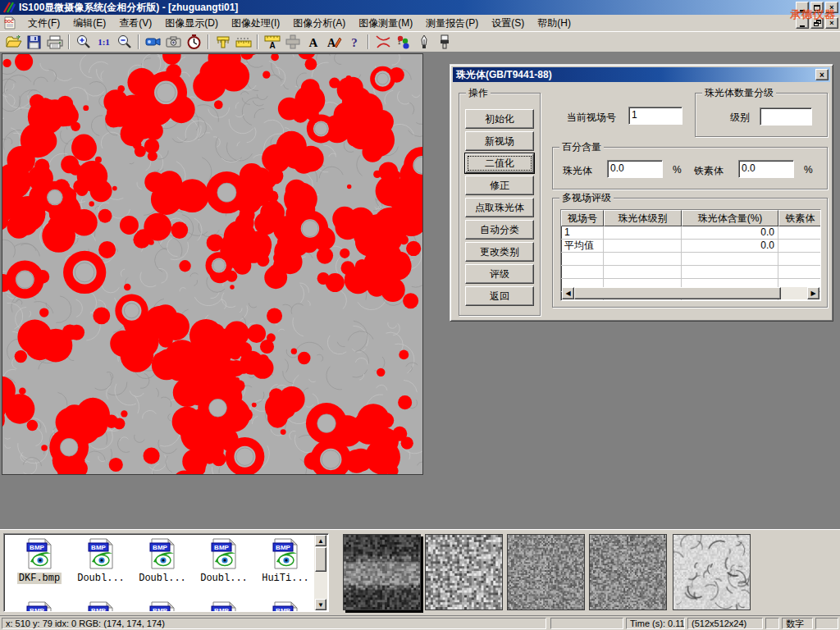 Image resolution: width=840 pixels, height=630 pixels. What do you see at coordinates (691, 294) in the screenshot?
I see `table-hscrollbar: ◀ ▶` at bounding box center [691, 294].